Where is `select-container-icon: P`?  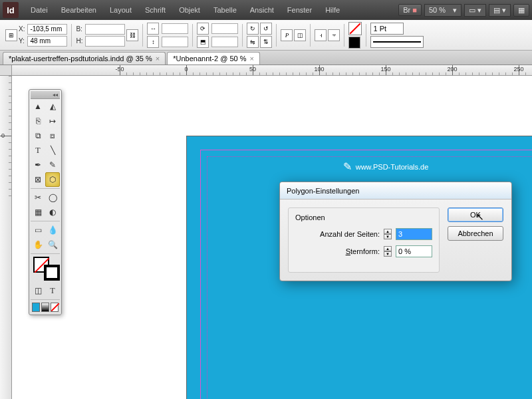
select-container-icon: P is located at coordinates (287, 35).